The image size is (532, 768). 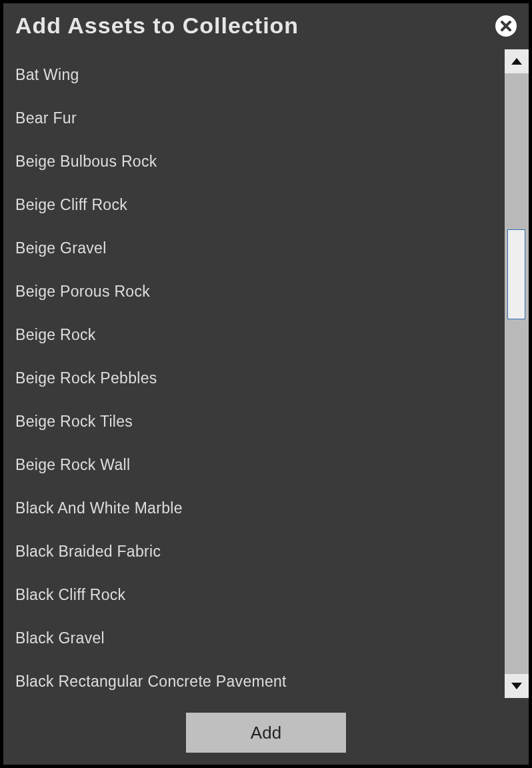 I want to click on list-item: Beige Bulbous Rock, so click(x=257, y=161).